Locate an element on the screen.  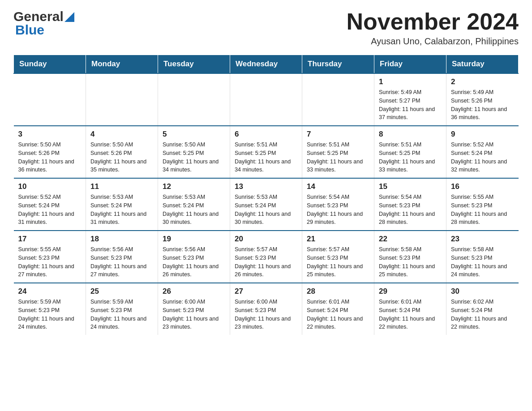
calendar-cell: 3Sunrise: 5:50 AMSunset: 5:26 PMDaylight… is located at coordinates (50, 152).